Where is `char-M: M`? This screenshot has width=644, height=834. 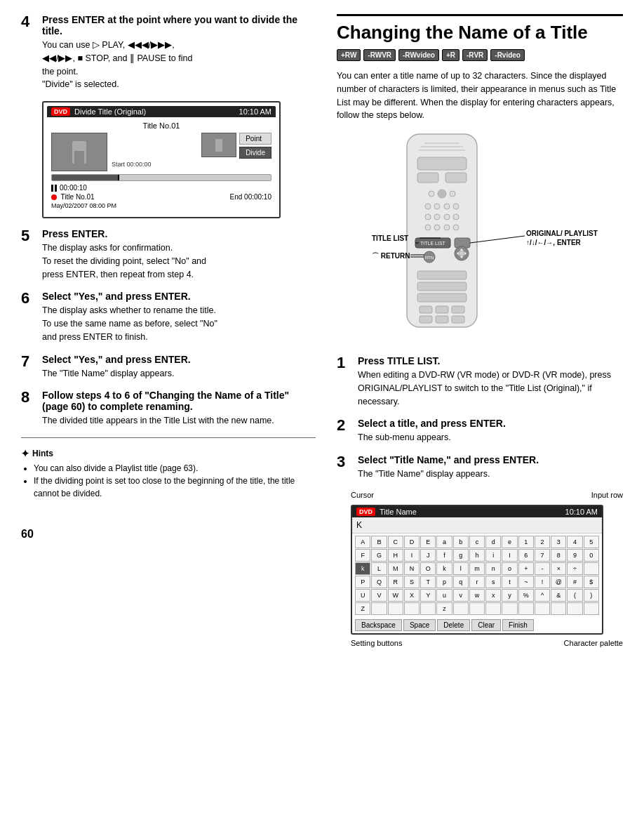 char-M: M is located at coordinates (396, 569).